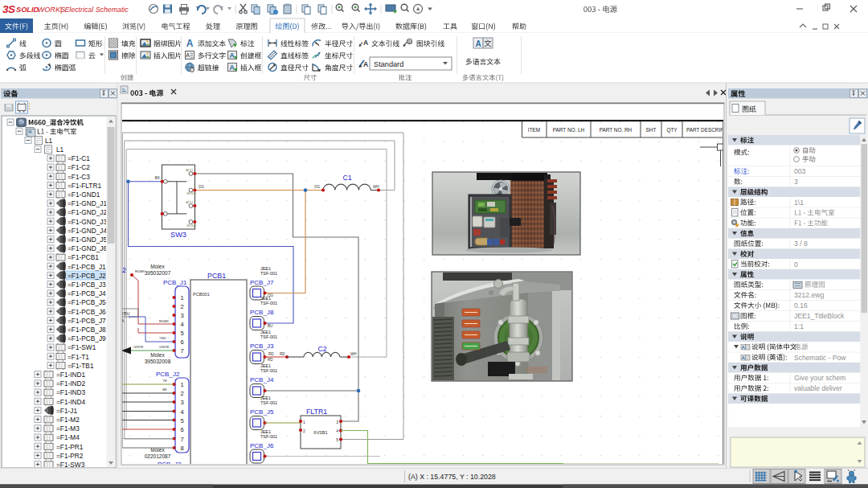  I want to click on svg-text: Give your schem, so click(820, 378).